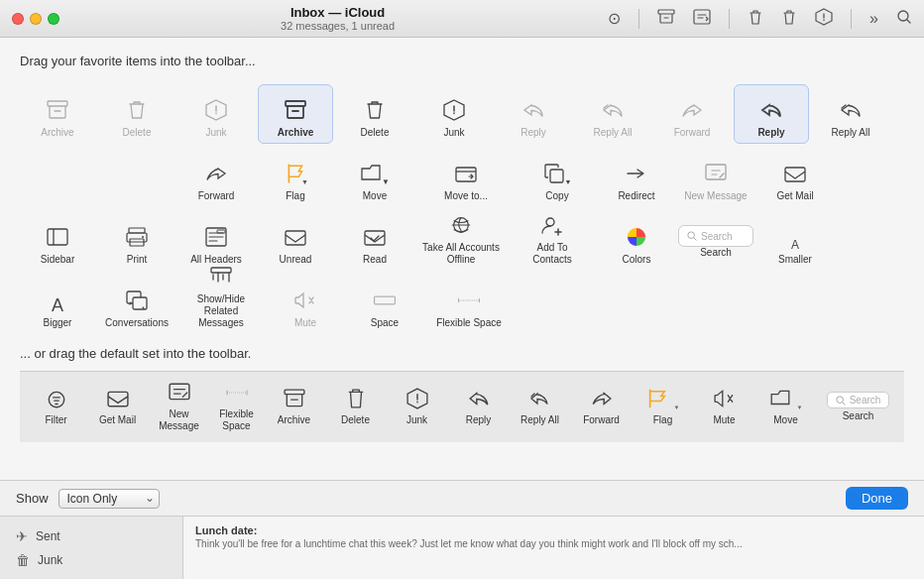  I want to click on redirect-item: Redirect, so click(636, 177).